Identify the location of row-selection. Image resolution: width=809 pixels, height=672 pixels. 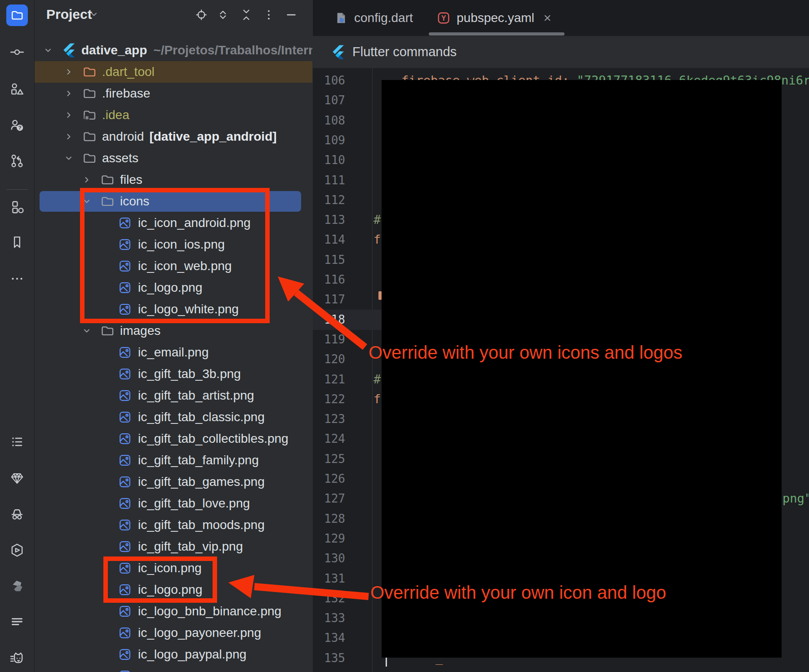
(170, 201).